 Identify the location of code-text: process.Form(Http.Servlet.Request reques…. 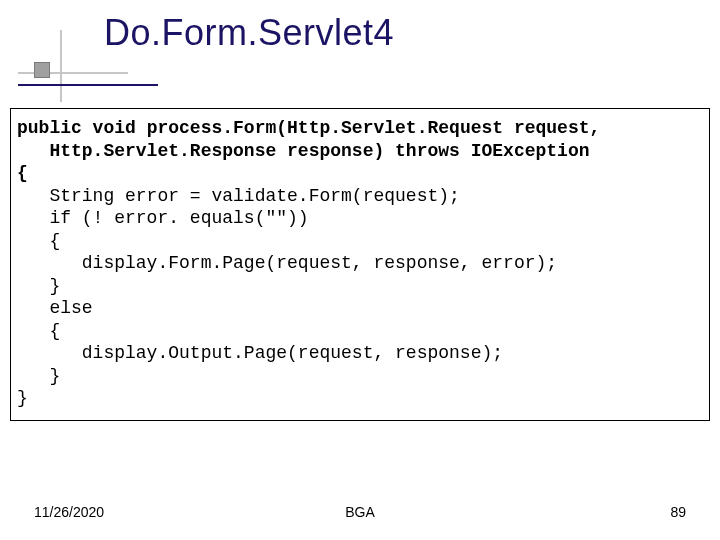
(368, 128).